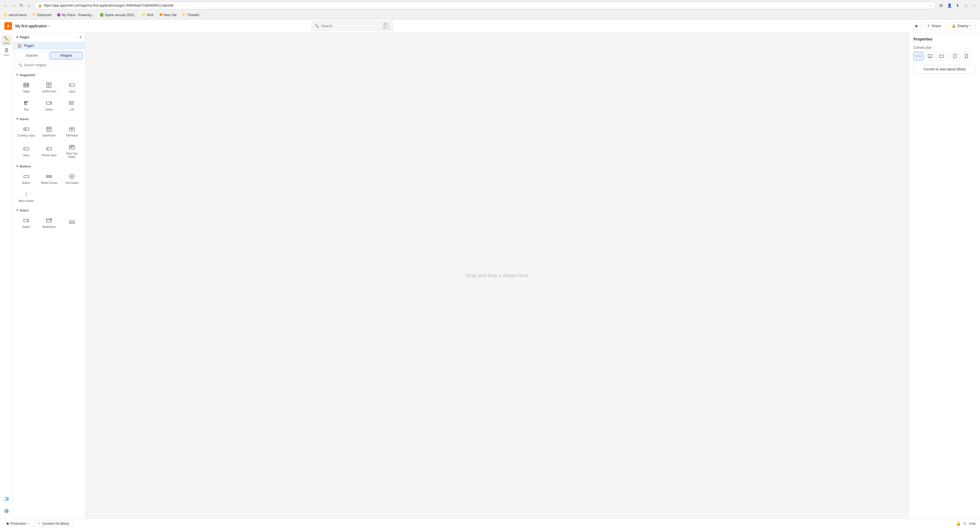 Image resolution: width=980 pixels, height=528 pixels. Describe the element at coordinates (26, 223) in the screenshot. I see `widget-select-1: Select` at that location.